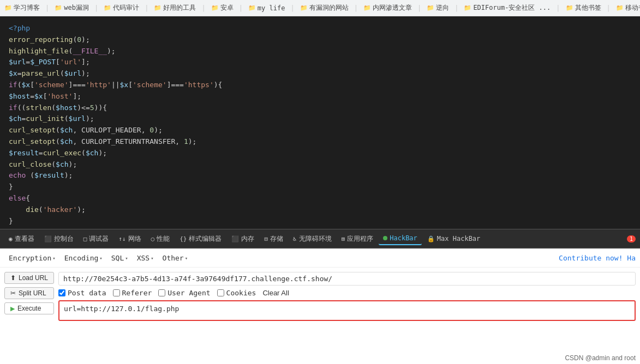  Describe the element at coordinates (162, 293) in the screenshot. I see `user-agent-checkbox` at that location.